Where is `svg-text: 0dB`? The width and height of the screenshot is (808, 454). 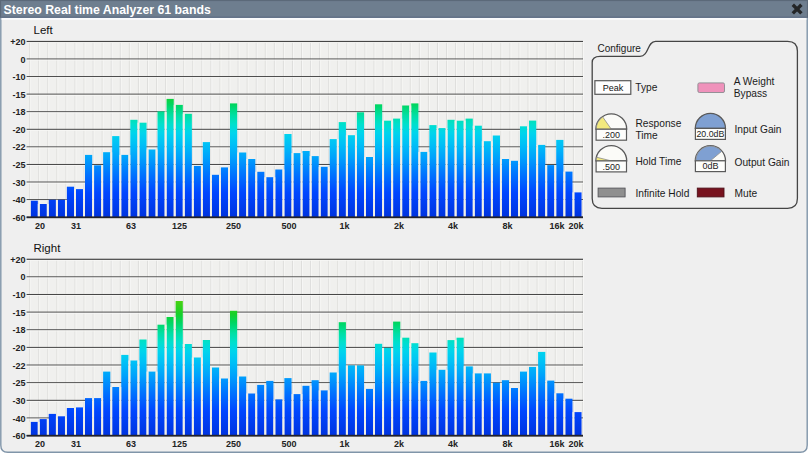
svg-text: 0dB is located at coordinates (710, 166).